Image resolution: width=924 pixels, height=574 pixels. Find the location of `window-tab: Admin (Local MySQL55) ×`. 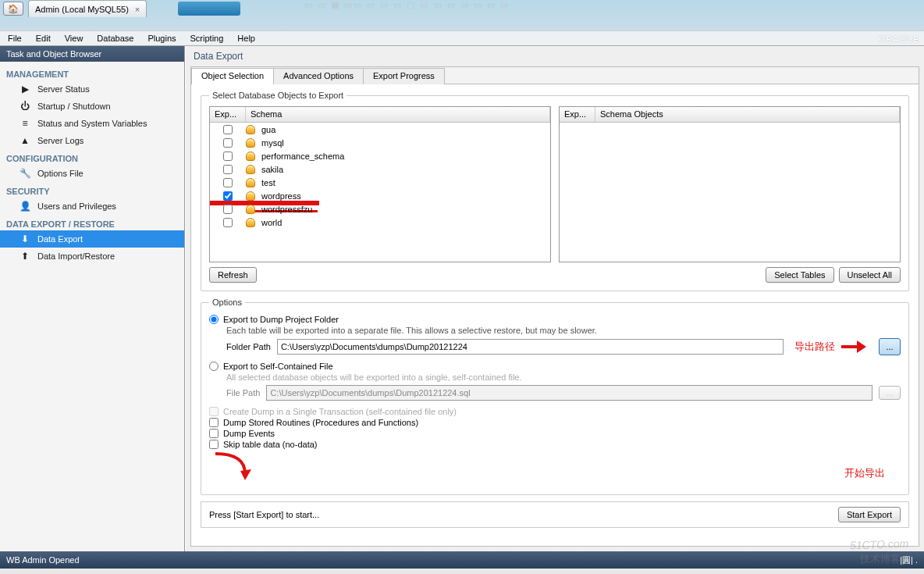

window-tab: Admin (Local MySQL55) × is located at coordinates (87, 9).